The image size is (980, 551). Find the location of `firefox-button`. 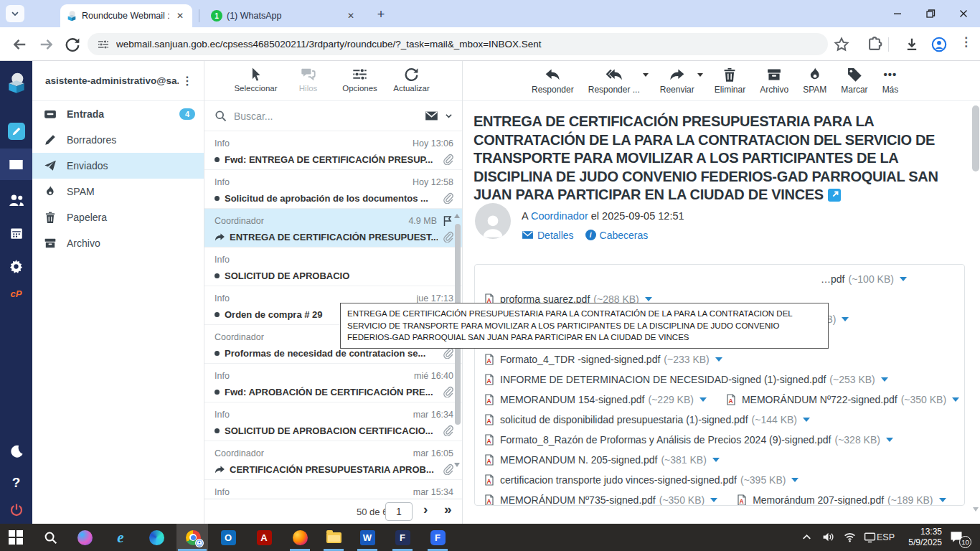

firefox-button is located at coordinates (300, 537).